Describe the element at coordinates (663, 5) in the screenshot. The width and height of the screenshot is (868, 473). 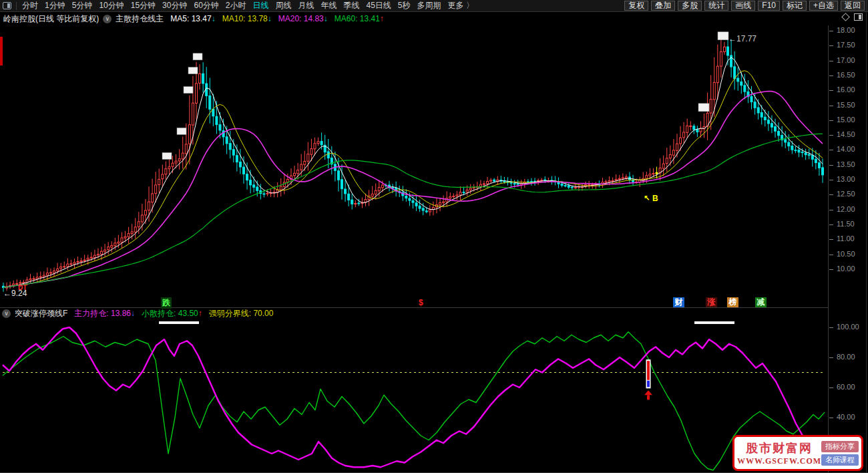
I see `toolbar-button-叠加: 叠加` at that location.